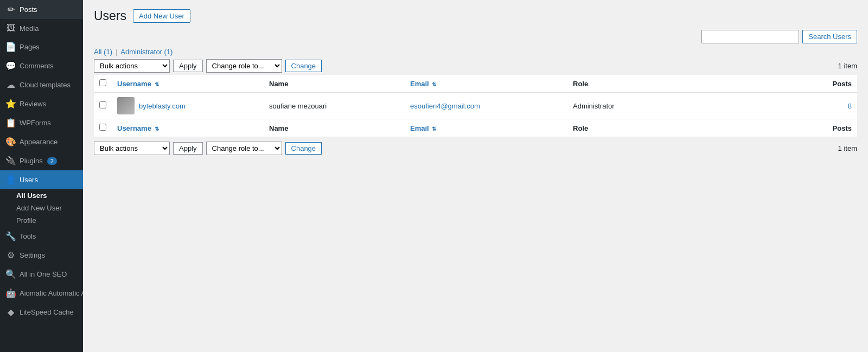  Describe the element at coordinates (11, 274) in the screenshot. I see `seo-icon: 🔍` at that location.